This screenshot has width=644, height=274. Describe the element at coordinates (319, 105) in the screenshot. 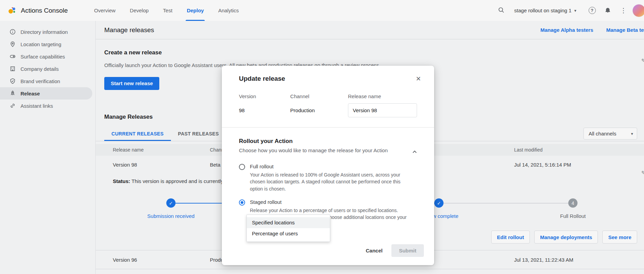

I see `channel-field: Channel Production` at that location.